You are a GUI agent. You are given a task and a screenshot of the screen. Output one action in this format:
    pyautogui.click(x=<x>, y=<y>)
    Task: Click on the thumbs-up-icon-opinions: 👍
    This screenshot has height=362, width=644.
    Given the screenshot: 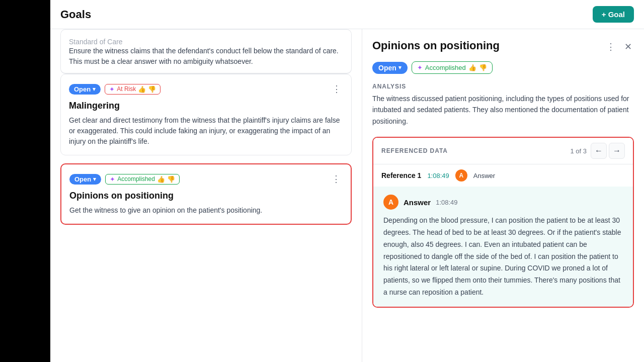 What is the action you would take?
    pyautogui.click(x=161, y=179)
    